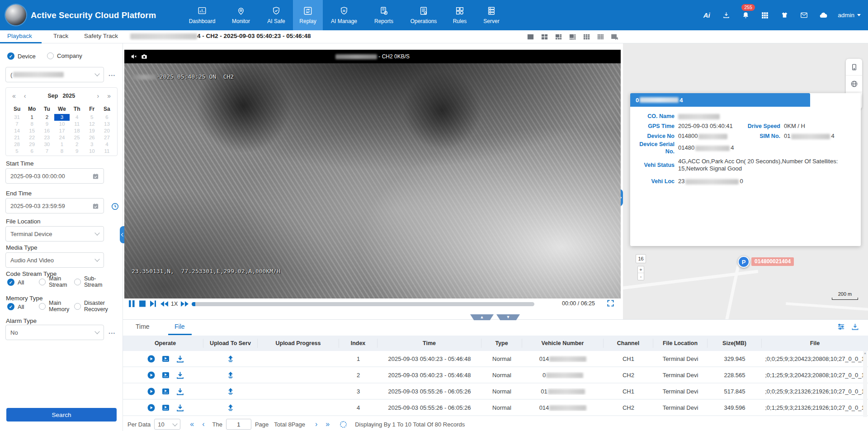 This screenshot has width=868, height=431. I want to click on calendar-day: 27, so click(107, 137).